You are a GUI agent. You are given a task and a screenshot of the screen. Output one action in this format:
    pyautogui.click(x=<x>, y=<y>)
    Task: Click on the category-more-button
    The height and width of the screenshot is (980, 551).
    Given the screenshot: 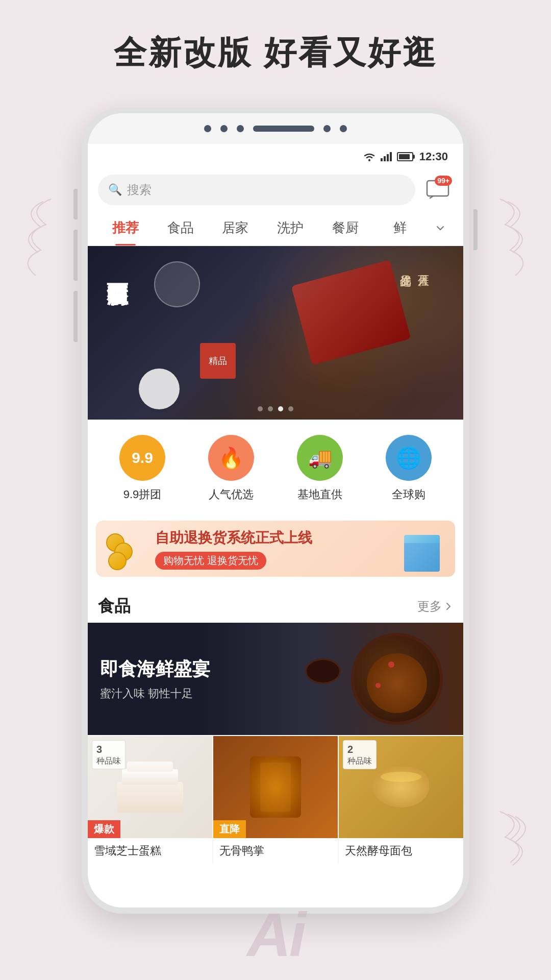 What is the action you would take?
    pyautogui.click(x=440, y=228)
    